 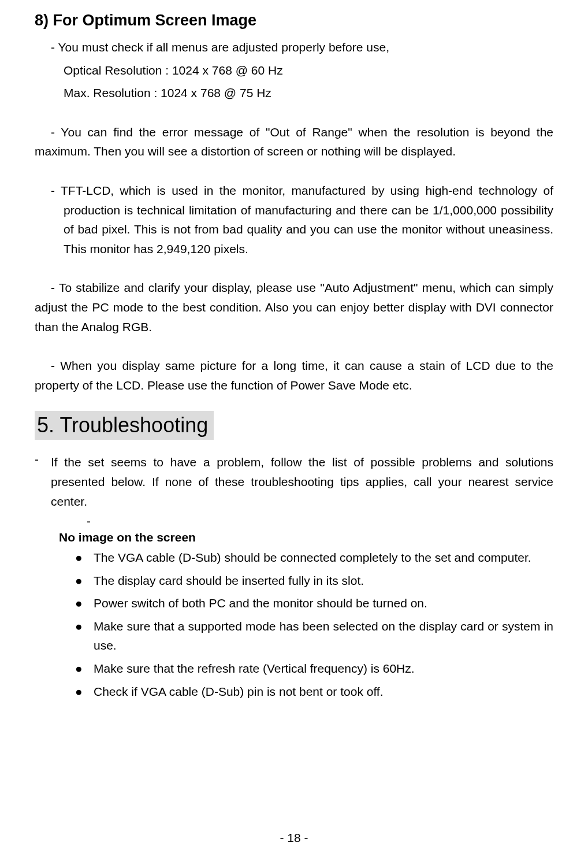 What do you see at coordinates (294, 142) in the screenshot?
I see `section-8-para-1: - You can find the error message of "Out…` at bounding box center [294, 142].